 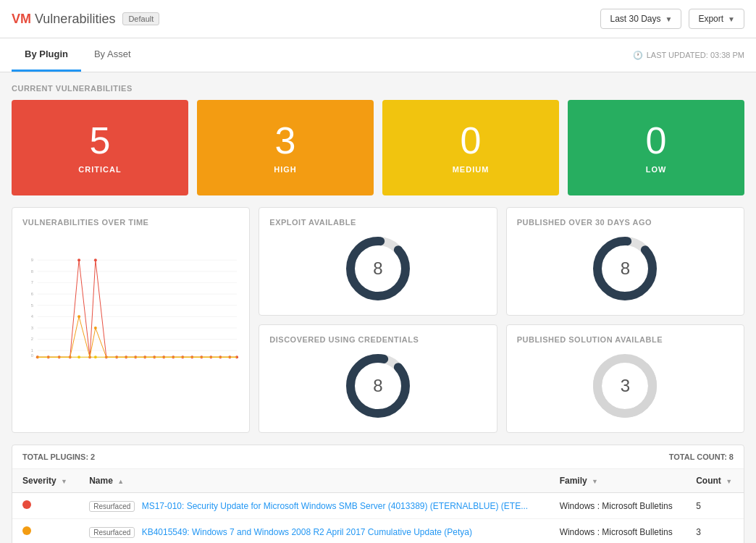 I want to click on table-body: Resurfaced MS17-010: Security Update for…, so click(x=378, y=518).